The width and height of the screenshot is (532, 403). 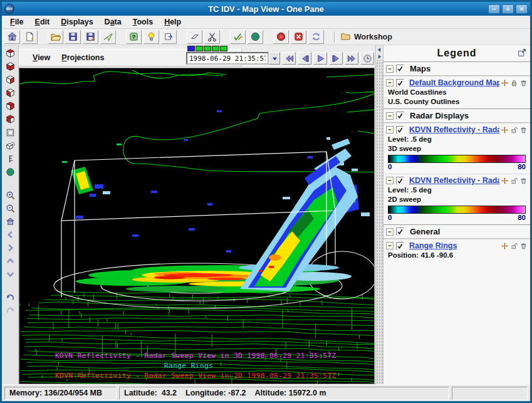 What do you see at coordinates (10, 93) in the screenshot?
I see `viewpoint-south-button` at bounding box center [10, 93].